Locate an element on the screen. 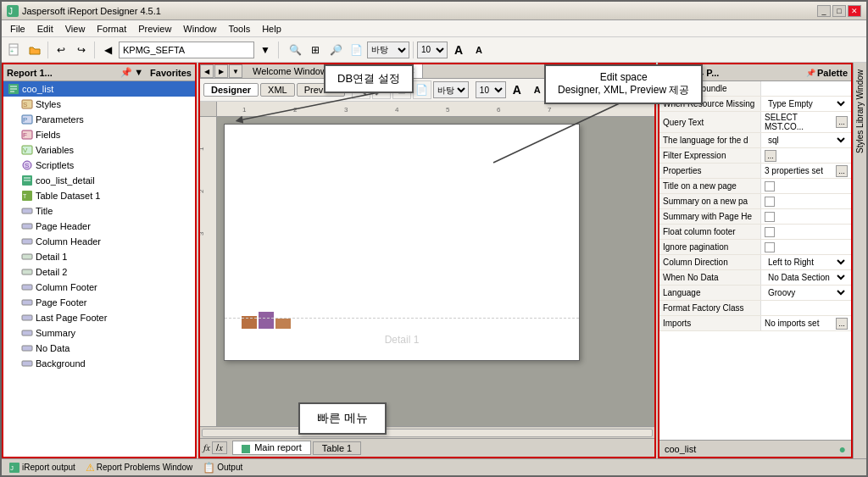 The image size is (868, 477). tree-item-page-header: Page Header is located at coordinates (99, 226).